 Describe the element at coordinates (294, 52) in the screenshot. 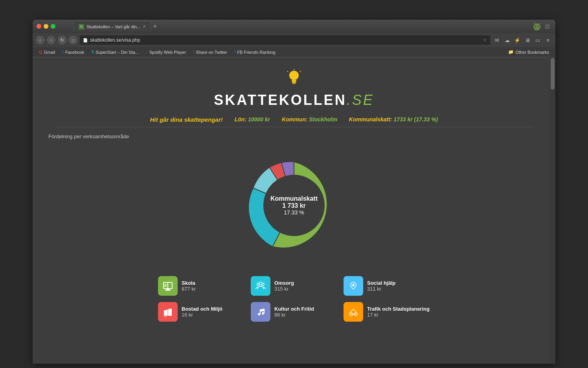

I see `bookmarks-bar: G Gmail f Facebook S SuperStart – Din St…` at that location.